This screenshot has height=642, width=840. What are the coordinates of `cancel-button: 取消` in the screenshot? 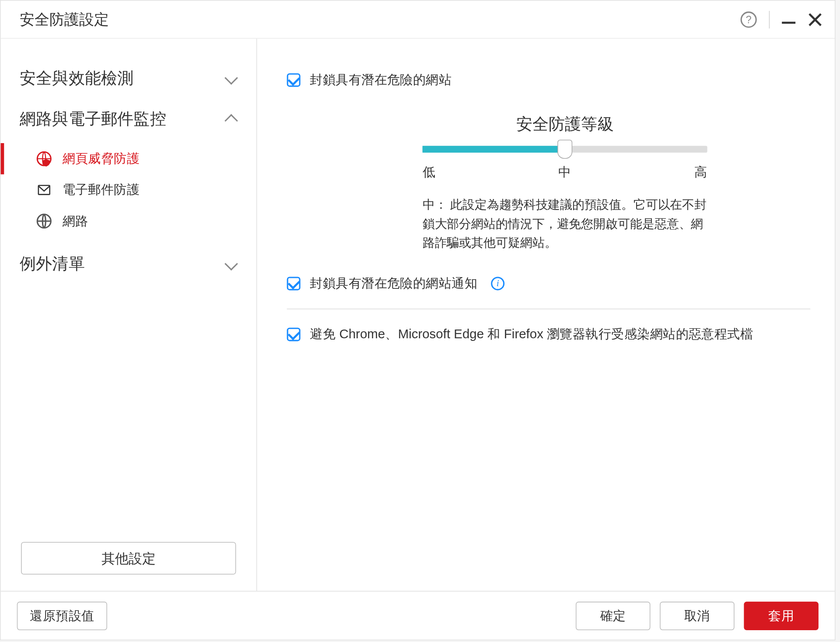 It's located at (697, 615).